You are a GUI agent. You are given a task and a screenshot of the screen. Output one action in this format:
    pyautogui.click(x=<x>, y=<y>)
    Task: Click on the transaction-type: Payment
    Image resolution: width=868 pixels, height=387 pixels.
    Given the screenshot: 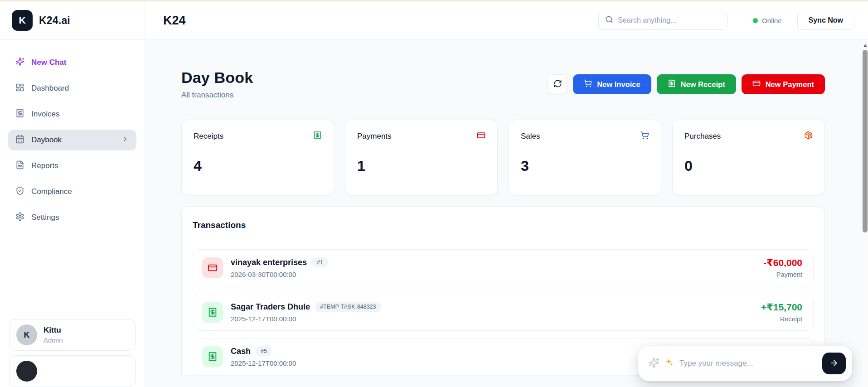 What is the action you would take?
    pyautogui.click(x=783, y=275)
    